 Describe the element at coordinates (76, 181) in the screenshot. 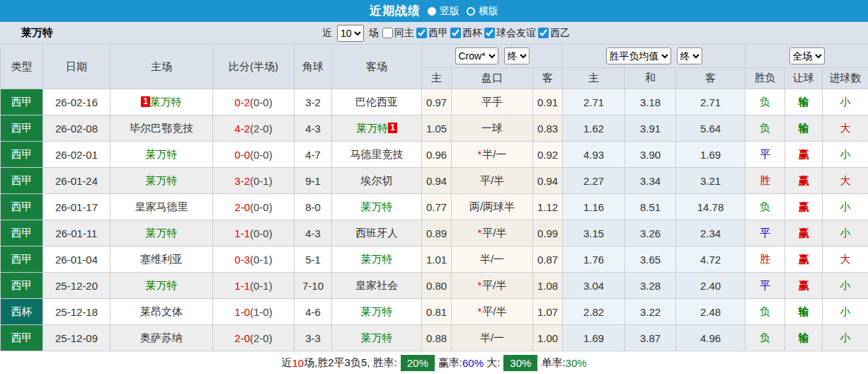

I see `match-date: 26-01-24` at that location.